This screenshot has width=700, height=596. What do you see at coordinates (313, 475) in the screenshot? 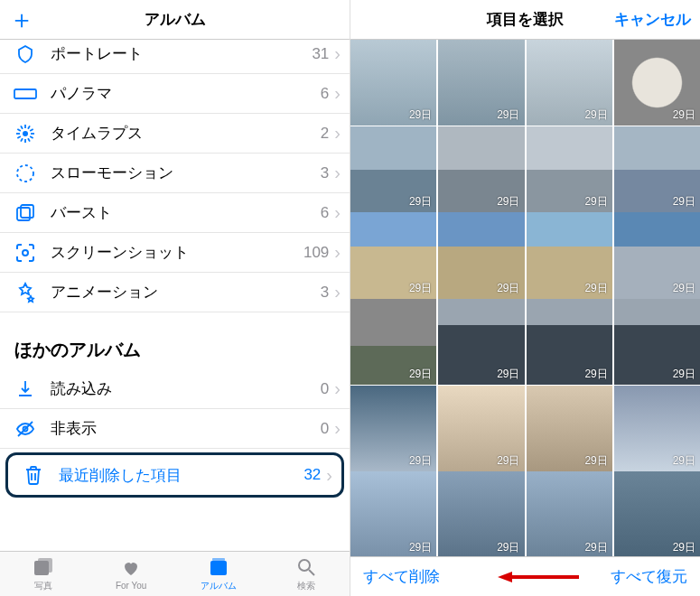
I see `album-count: 32` at bounding box center [313, 475].